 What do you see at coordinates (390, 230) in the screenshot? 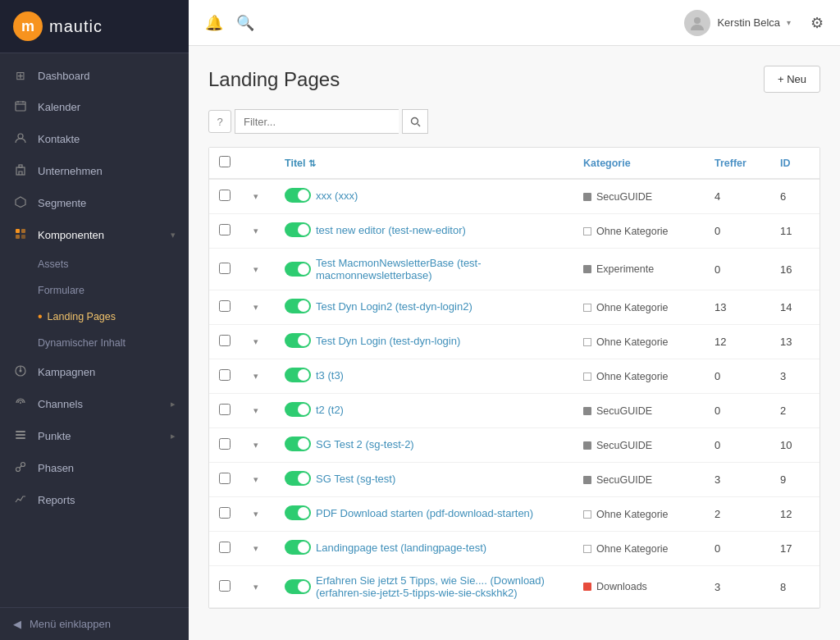
I see `page-title-link: test new editor (test-new-editor)` at bounding box center [390, 230].